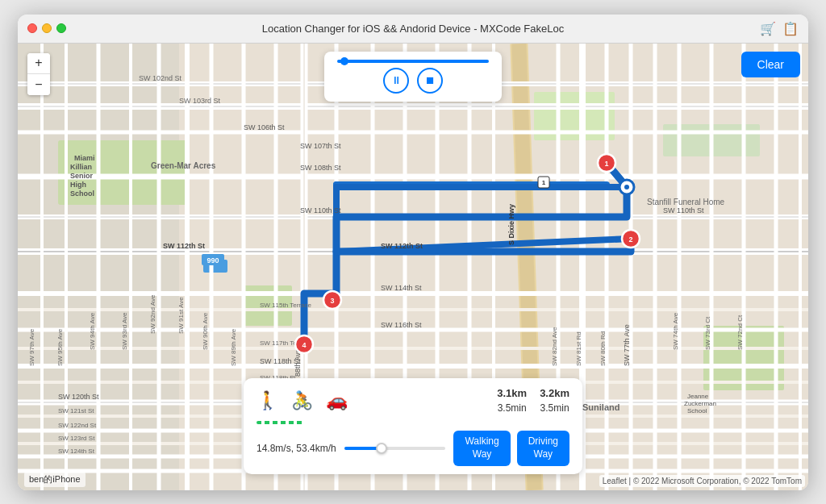  Describe the element at coordinates (268, 401) in the screenshot. I see `walk-icon: 🚶` at that location.